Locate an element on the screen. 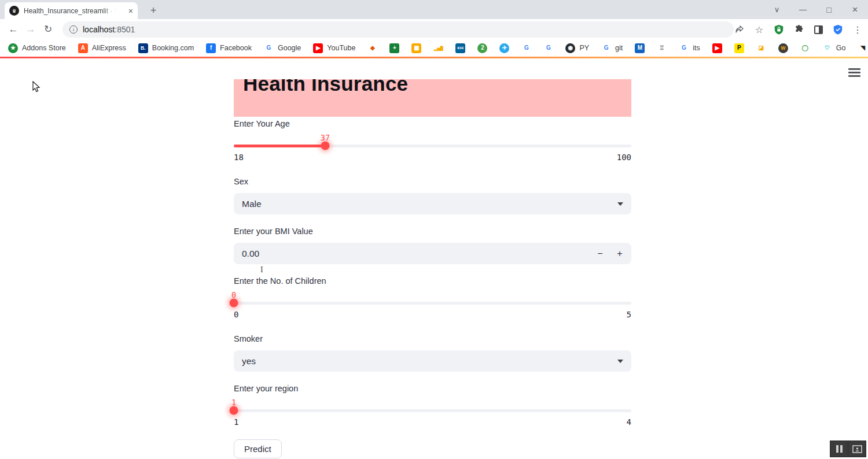 The image size is (868, 459). tab-strip: ♛ Health_Insurance_streamlit · Stre × + … is located at coordinates (434, 9).